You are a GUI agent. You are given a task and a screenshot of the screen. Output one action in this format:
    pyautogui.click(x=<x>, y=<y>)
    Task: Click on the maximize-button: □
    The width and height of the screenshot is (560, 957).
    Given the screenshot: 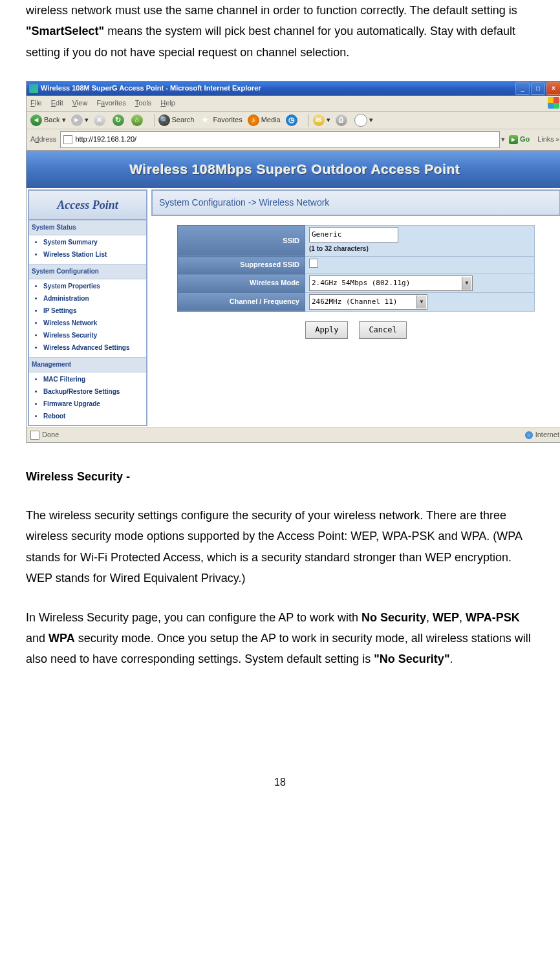 What is the action you would take?
    pyautogui.click(x=538, y=89)
    